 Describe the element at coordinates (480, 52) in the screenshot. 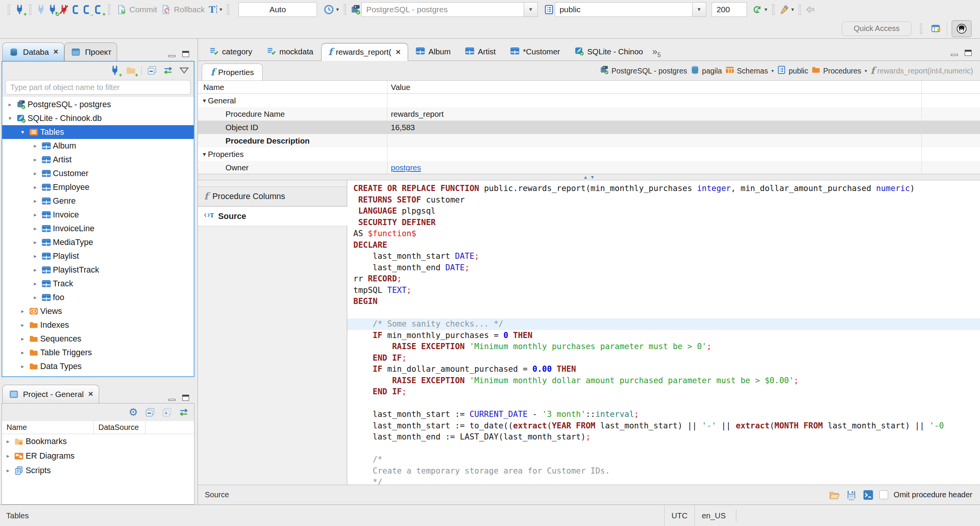

I see `editor-tab-artist: Artist` at that location.